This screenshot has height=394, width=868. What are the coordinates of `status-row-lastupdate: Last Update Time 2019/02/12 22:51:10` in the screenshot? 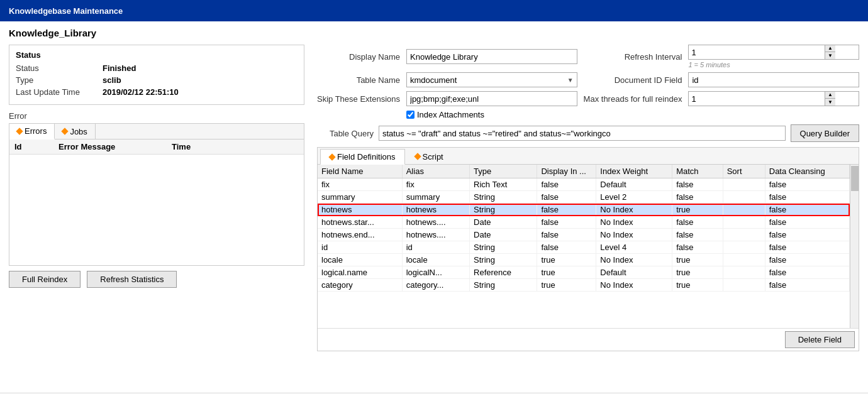 It's located at (157, 92).